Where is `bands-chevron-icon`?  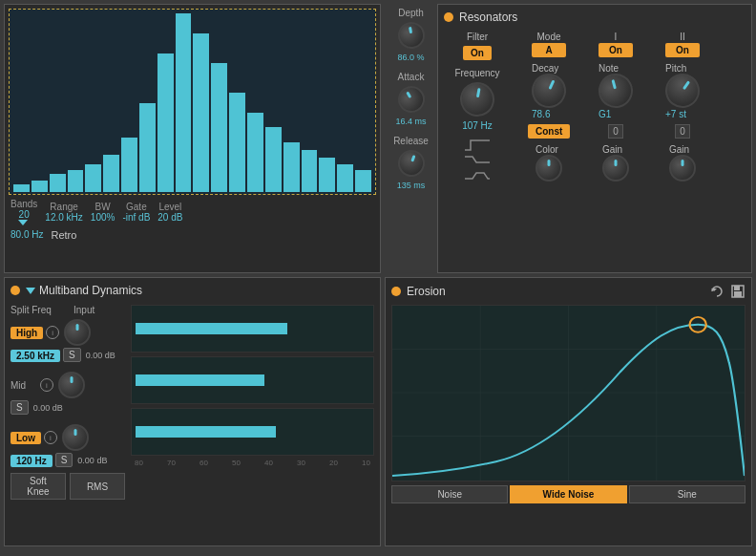 bands-chevron-icon is located at coordinates (23, 223).